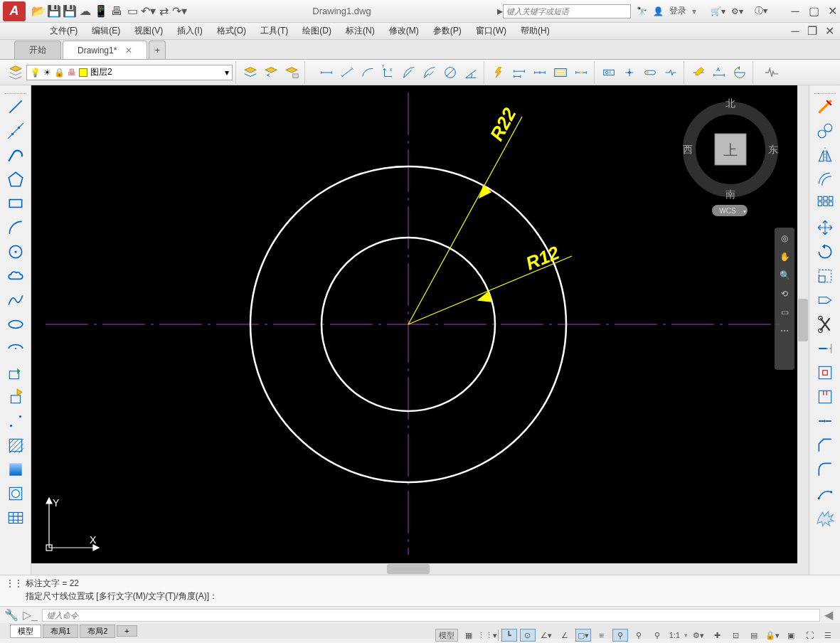 The width and height of the screenshot is (840, 643). Describe the element at coordinates (642, 11) in the screenshot. I see `search-launch-icon: 🔭` at that location.